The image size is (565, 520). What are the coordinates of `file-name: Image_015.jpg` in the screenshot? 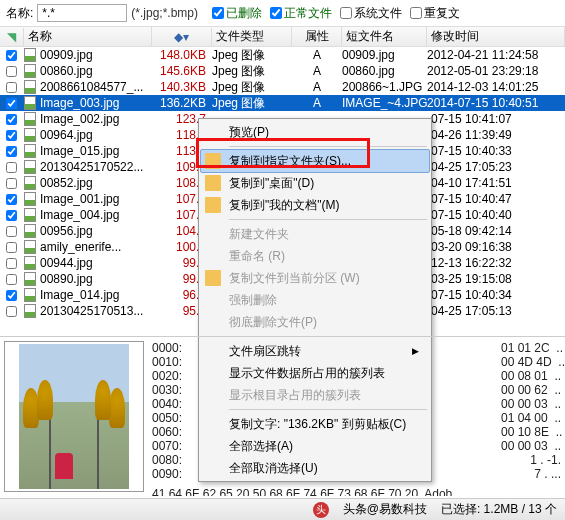 It's located at (95, 151).